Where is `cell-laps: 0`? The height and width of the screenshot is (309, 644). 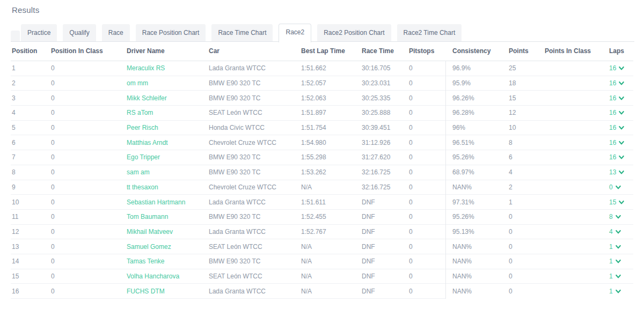
cell-laps: 0 is located at coordinates (620, 187).